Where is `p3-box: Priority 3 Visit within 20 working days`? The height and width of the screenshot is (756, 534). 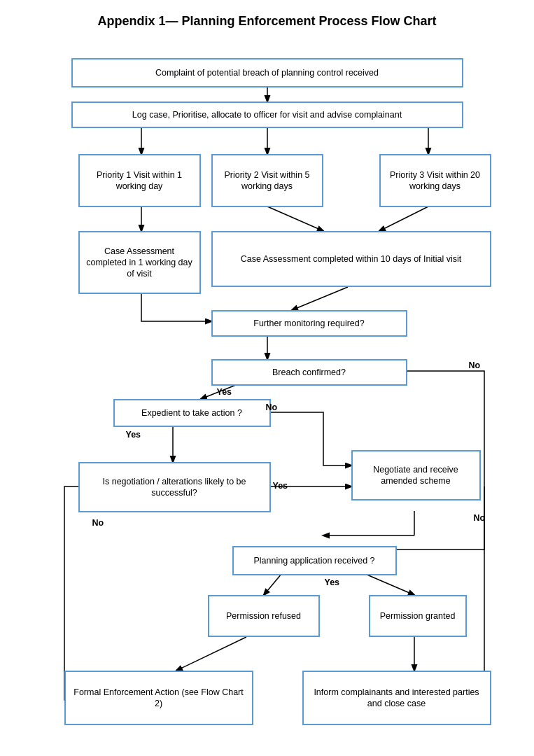
p3-box: Priority 3 Visit within 20 working days is located at coordinates (435, 181).